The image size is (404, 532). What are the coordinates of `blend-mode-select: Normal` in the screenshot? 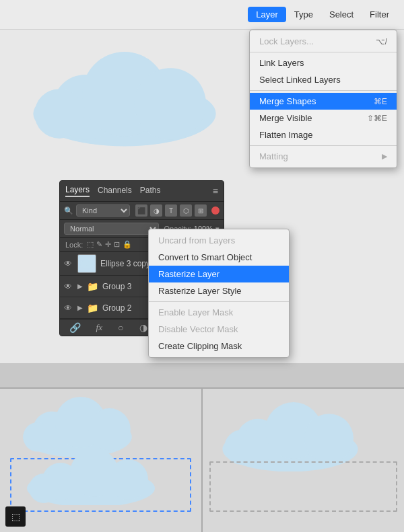 It's located at (112, 229).